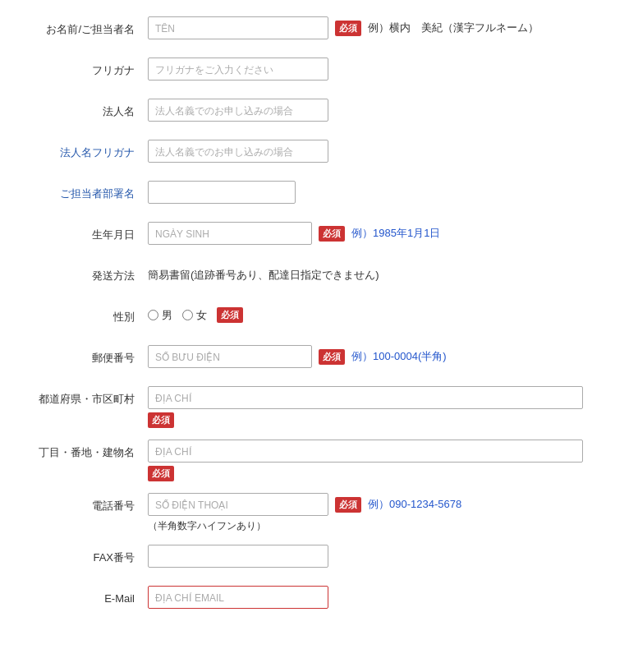 Image resolution: width=638 pixels, height=672 pixels. I want to click on shipping-field-col: 簡易書留(追跡番号あり、配達日指定できません), so click(384, 273).